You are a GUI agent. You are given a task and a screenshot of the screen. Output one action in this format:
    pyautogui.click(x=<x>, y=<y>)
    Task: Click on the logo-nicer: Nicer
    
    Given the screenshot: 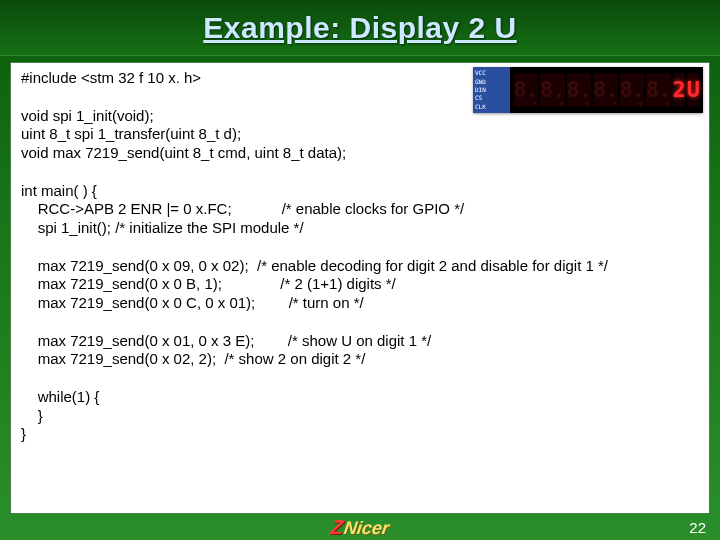 What is the action you would take?
    pyautogui.click(x=367, y=528)
    